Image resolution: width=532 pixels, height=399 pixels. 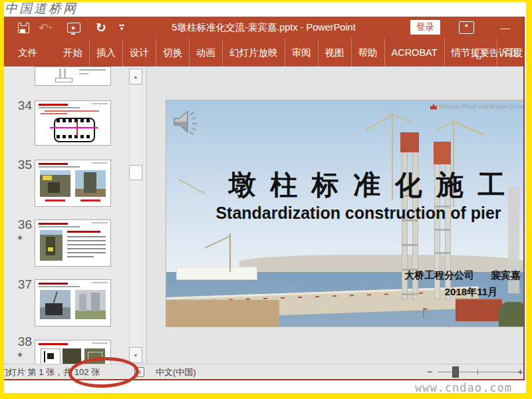 I want to click on redo-icon: ↻, so click(x=101, y=28).